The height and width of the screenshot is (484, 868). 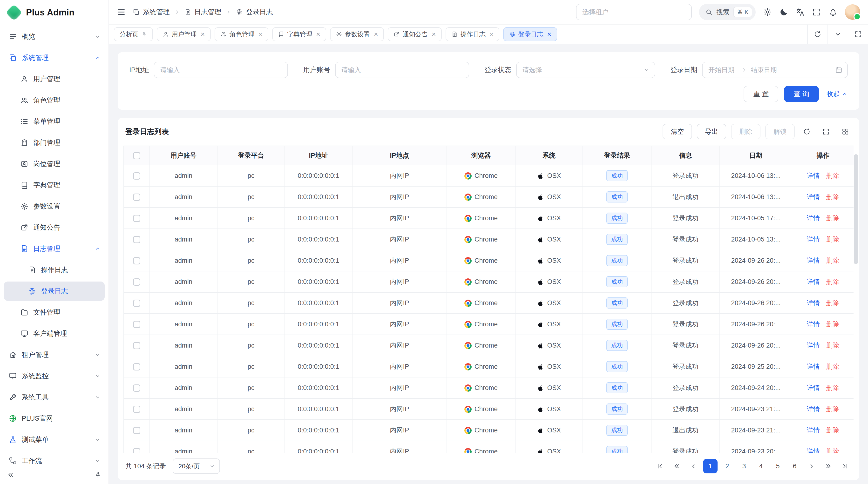 What do you see at coordinates (727, 12) in the screenshot?
I see `global-search: 搜索 ⌘ K` at bounding box center [727, 12].